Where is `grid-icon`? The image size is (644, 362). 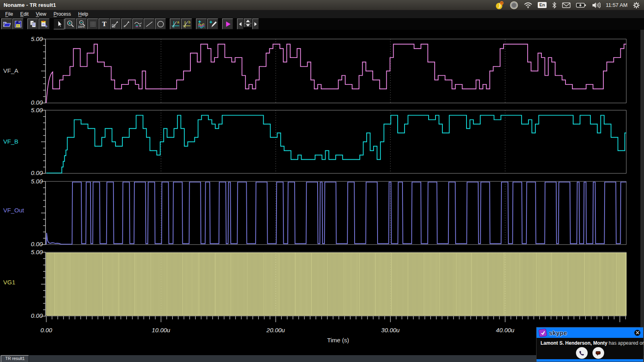
grid-icon is located at coordinates (93, 24).